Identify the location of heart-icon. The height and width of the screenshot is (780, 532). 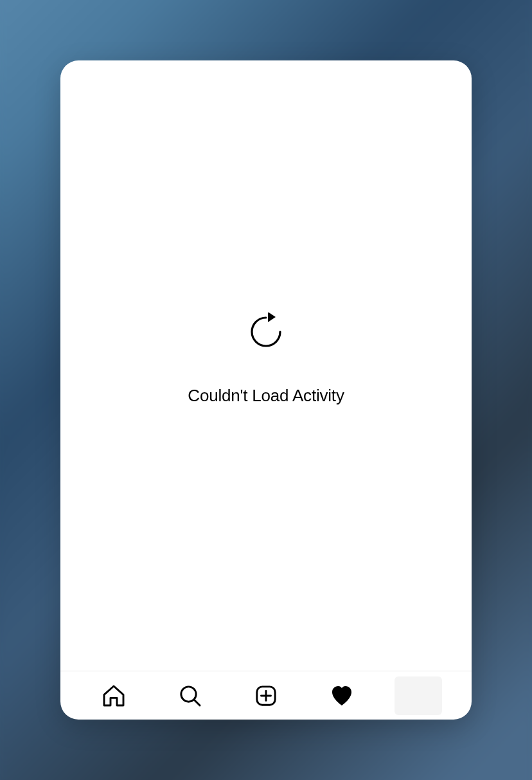
(342, 696).